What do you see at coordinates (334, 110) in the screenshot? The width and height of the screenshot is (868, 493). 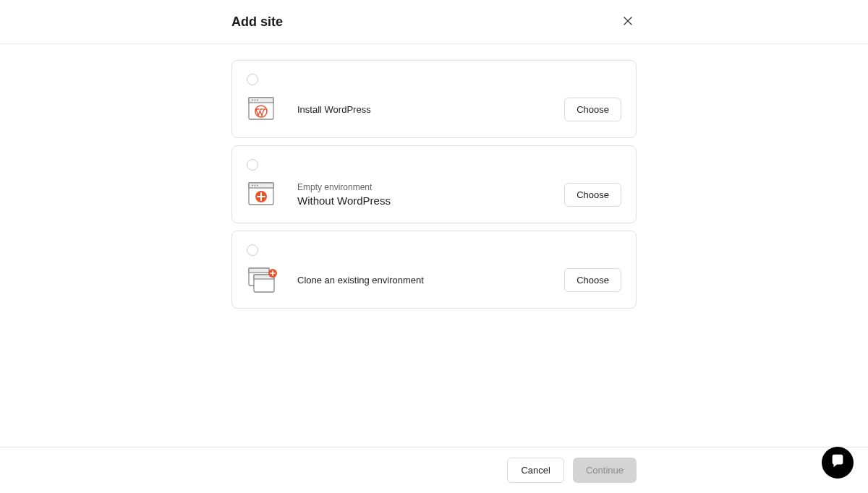 I see `option-text: Install WordPress` at bounding box center [334, 110].